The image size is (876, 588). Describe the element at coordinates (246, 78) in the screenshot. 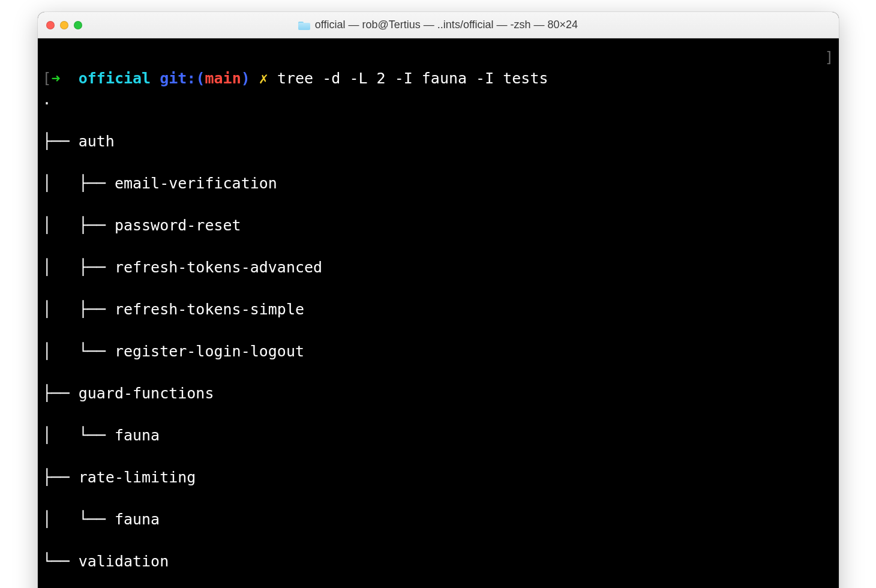

I see `rparen: )` at that location.